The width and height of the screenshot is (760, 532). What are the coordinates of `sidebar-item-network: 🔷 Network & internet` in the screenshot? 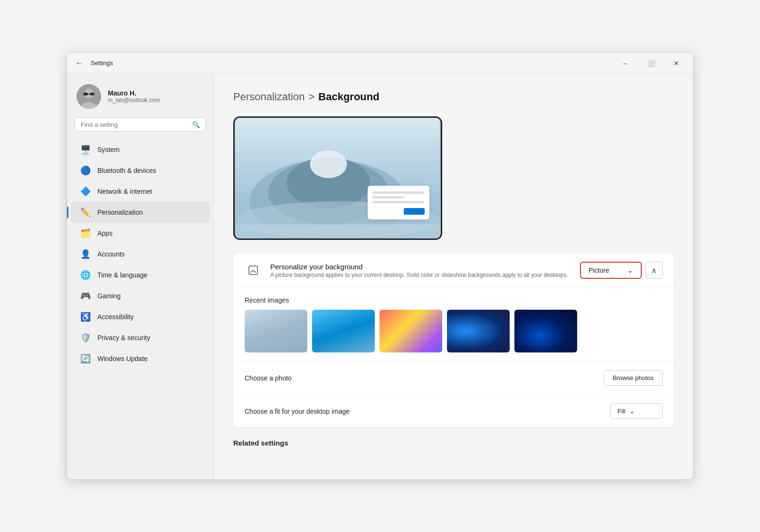 It's located at (141, 191).